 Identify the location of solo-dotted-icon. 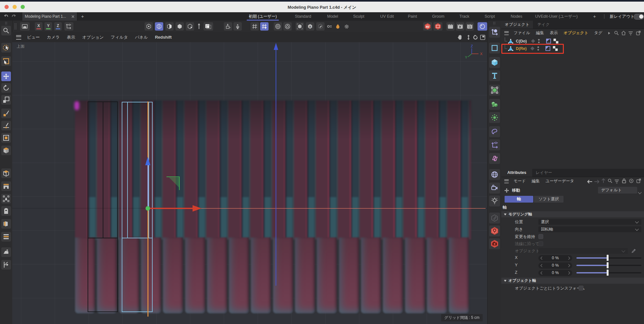
(320, 26).